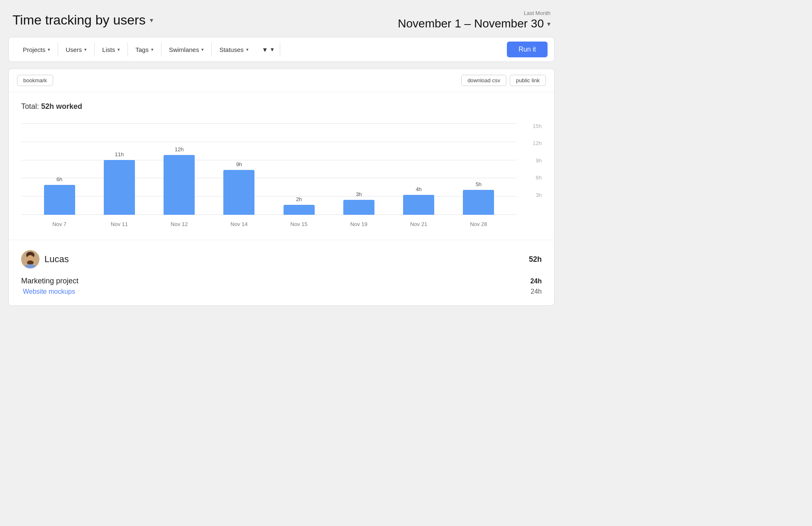 This screenshot has height=526, width=812. Describe the element at coordinates (536, 281) in the screenshot. I see `project-hours: 24h` at that location.